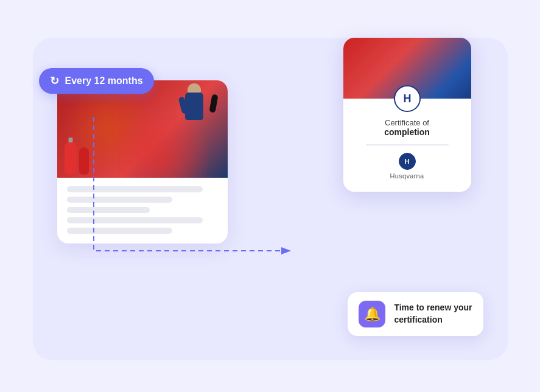 This screenshot has height=392, width=540. I want to click on cert-title-bold: completion, so click(407, 132).